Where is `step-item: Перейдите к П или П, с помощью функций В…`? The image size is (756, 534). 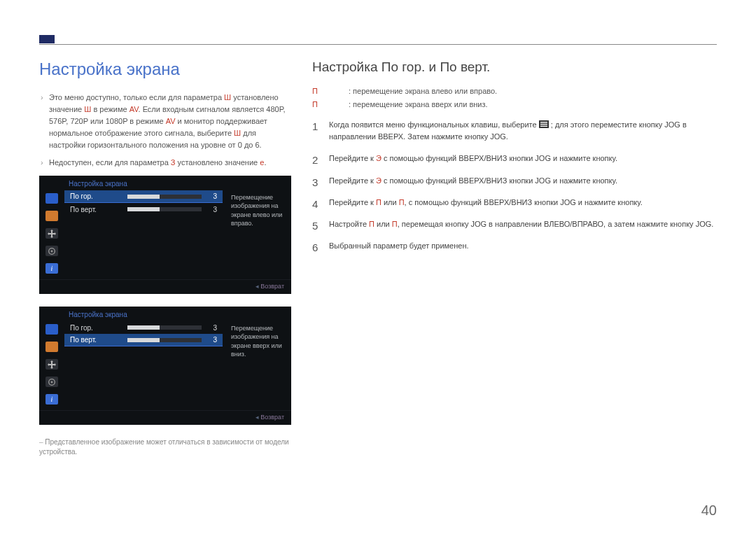 step-item: Перейдите к П или П, с помощью функций В… is located at coordinates (514, 207).